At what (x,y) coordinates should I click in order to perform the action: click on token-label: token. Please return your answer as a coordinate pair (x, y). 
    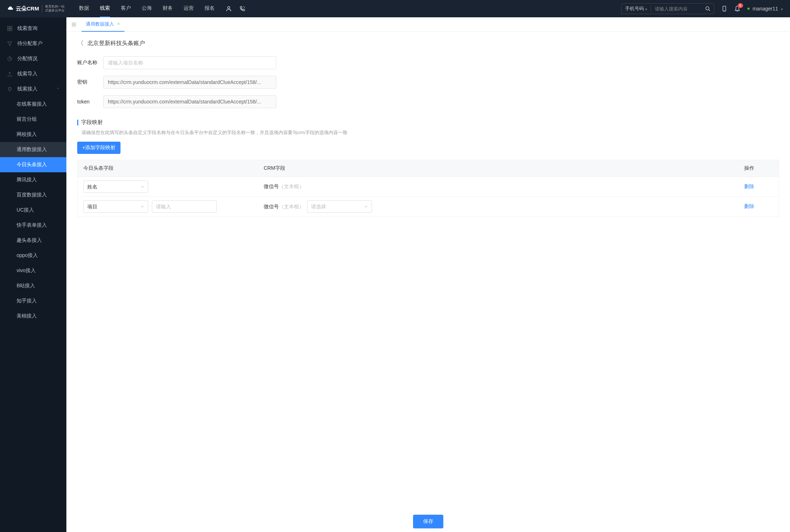
    Looking at the image, I should click on (90, 102).